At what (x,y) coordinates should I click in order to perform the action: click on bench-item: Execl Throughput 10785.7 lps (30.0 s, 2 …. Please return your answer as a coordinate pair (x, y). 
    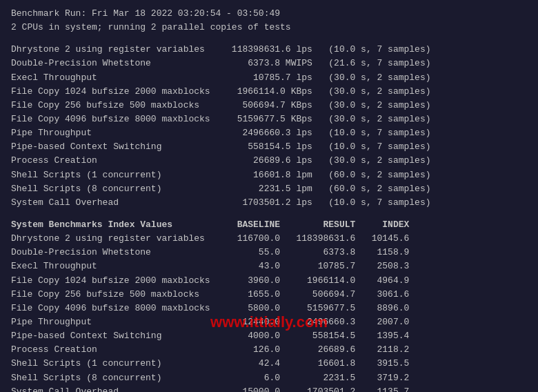
    Looking at the image, I should click on (269, 78).